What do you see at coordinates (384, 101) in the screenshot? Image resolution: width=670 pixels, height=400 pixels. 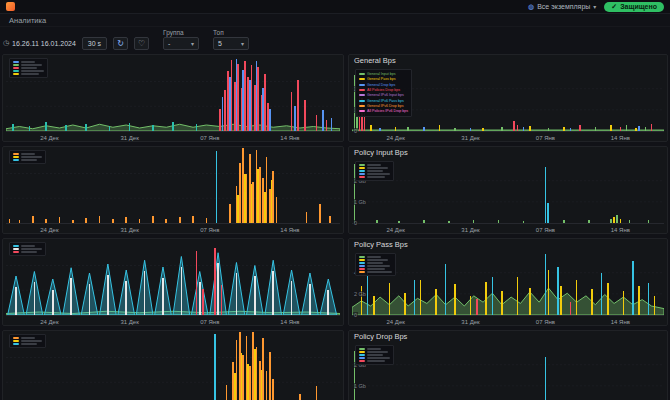 I see `legend-item: General IPv6 Pass bps` at bounding box center [384, 101].